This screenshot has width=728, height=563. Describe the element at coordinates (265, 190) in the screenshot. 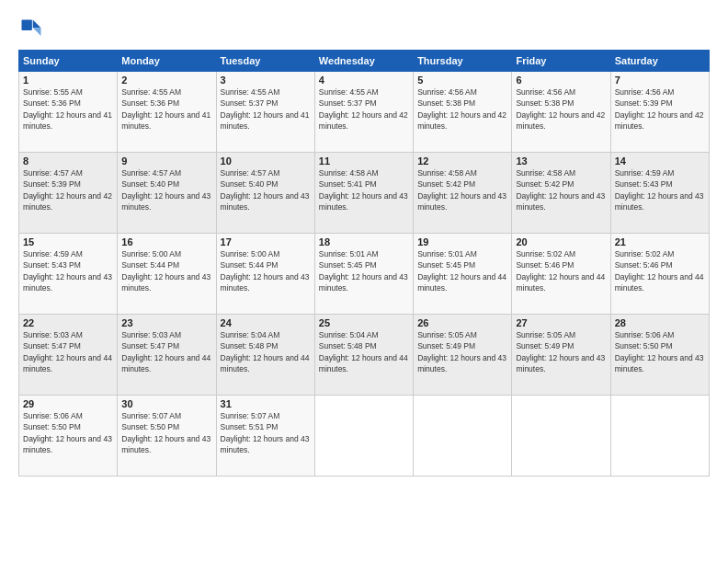

I see `day-info: Sunrise: 4:57 AMSunset: 5:40 PMDaylight:…` at that location.